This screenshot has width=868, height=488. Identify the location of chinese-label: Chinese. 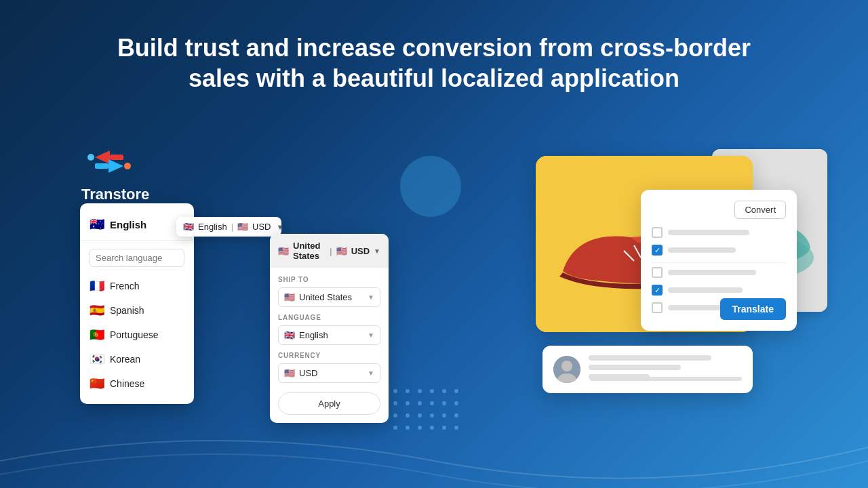
(127, 384).